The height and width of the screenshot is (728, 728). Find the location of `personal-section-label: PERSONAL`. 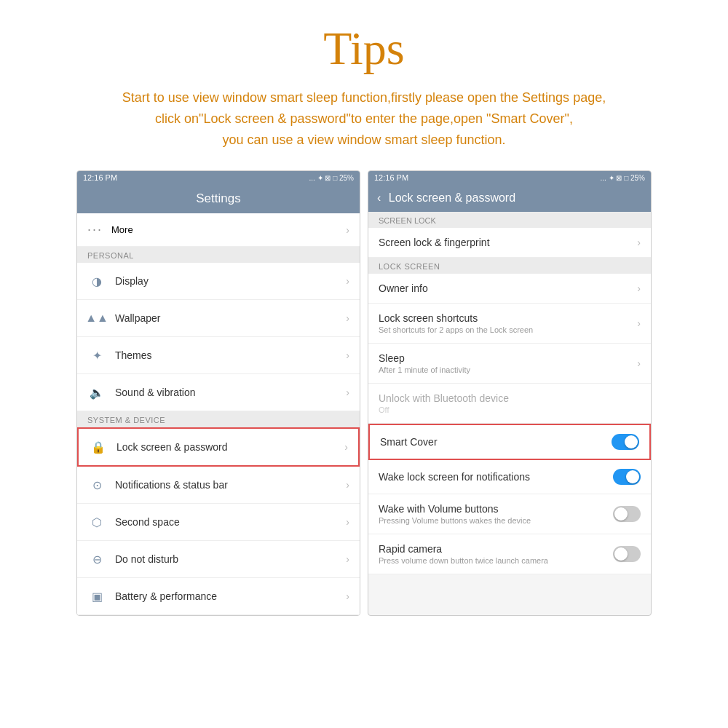

personal-section-label: PERSONAL is located at coordinates (218, 255).